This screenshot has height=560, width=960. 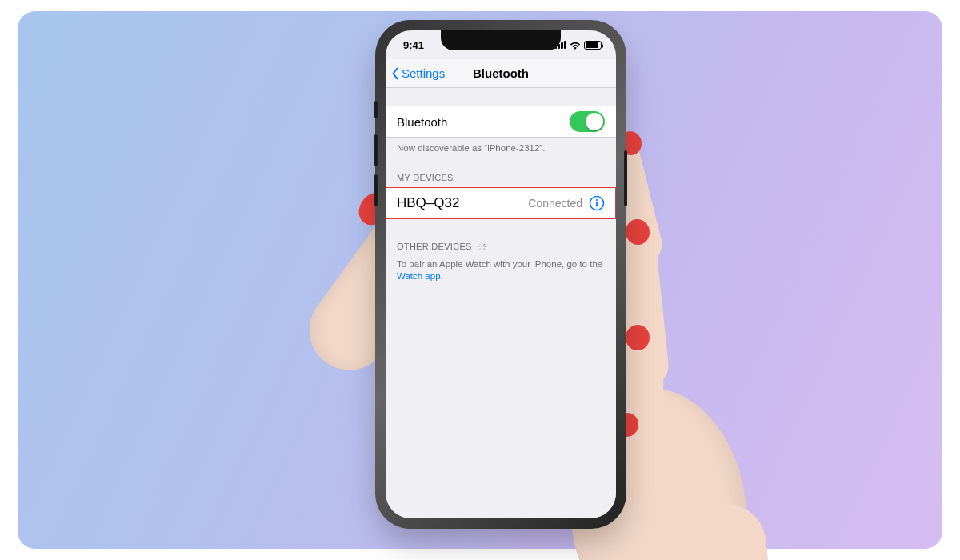 What do you see at coordinates (575, 45) in the screenshot?
I see `wifi-icon` at bounding box center [575, 45].